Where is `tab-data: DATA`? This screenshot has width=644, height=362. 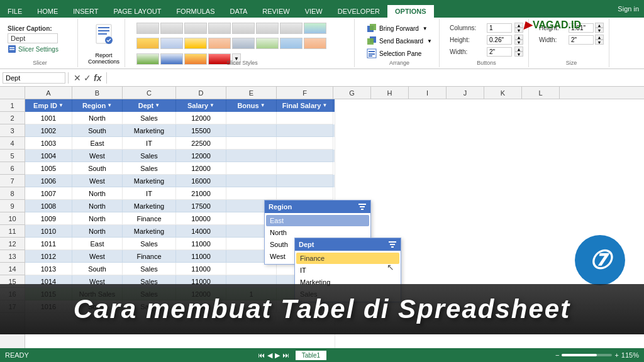
tab-data: DATA is located at coordinates (239, 11).